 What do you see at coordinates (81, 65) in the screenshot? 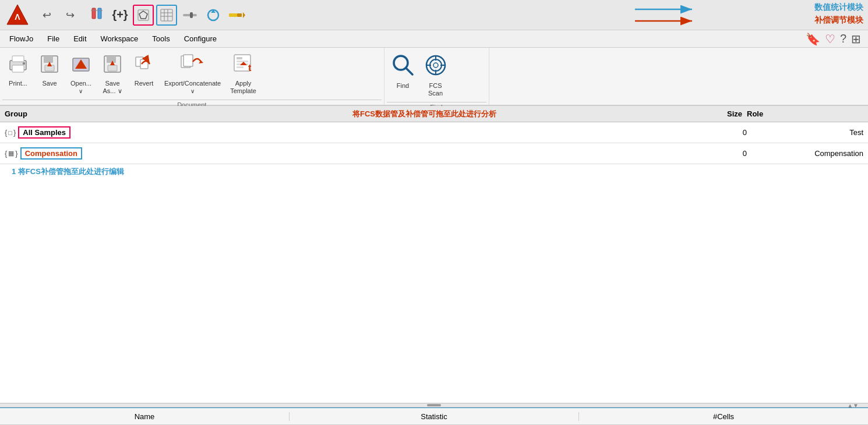
I see `open-icon` at bounding box center [81, 65].